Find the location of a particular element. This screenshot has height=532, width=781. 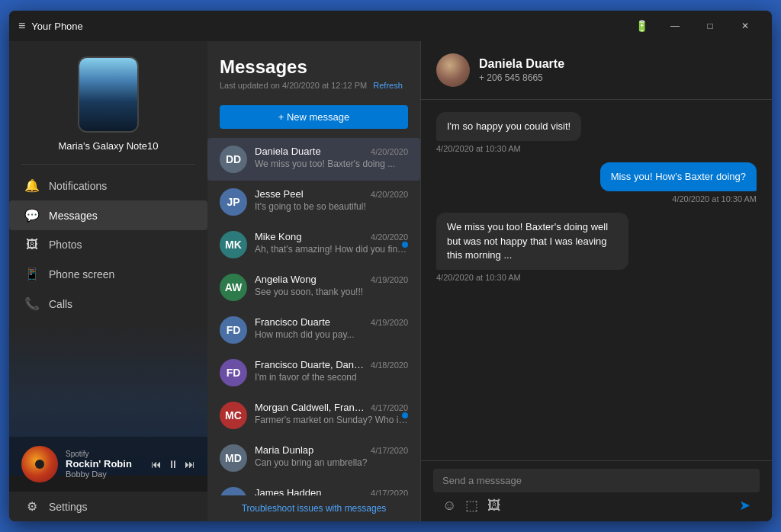

play-pause-button: ⏸ is located at coordinates (173, 464).